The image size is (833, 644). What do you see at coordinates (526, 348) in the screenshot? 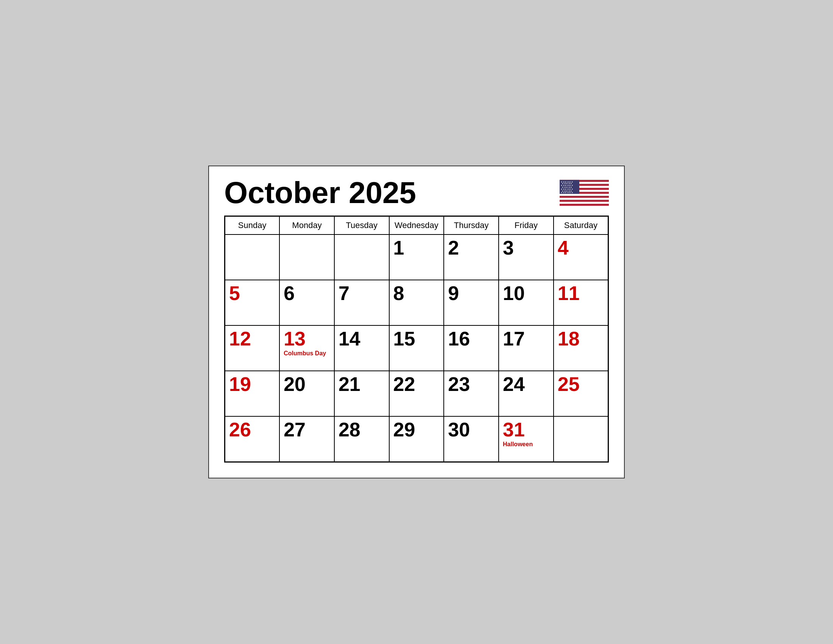
I see `calendar-cell: 17` at bounding box center [526, 348].